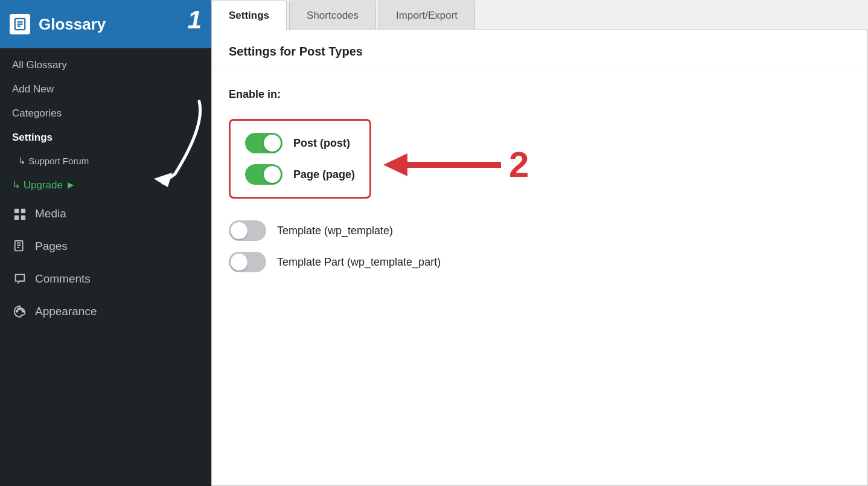 This screenshot has height=486, width=868. What do you see at coordinates (239, 262) in the screenshot?
I see `toggle-template-part-knob` at bounding box center [239, 262].